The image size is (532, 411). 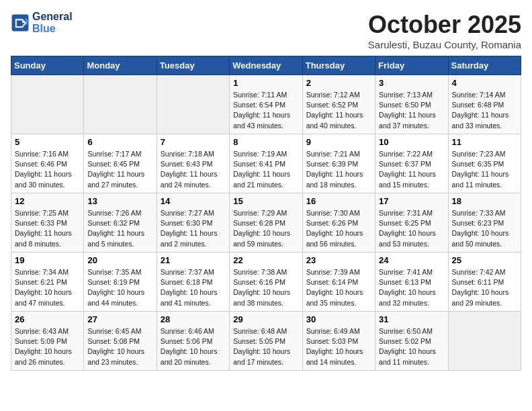 I want to click on day-info: Sunrise: 7:21 AM Sunset: 6:39 PM Dayligh…, so click(x=339, y=169).